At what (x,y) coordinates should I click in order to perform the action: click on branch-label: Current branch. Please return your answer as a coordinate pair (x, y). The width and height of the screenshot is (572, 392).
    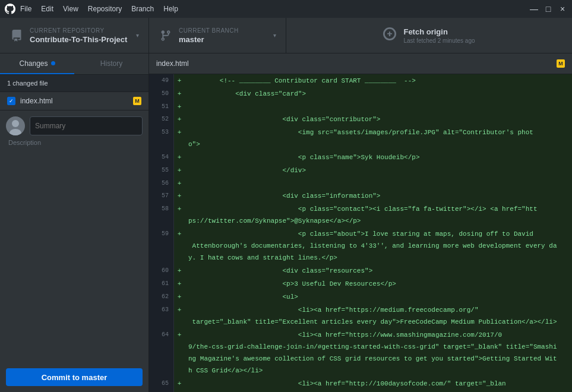
    Looking at the image, I should click on (223, 31).